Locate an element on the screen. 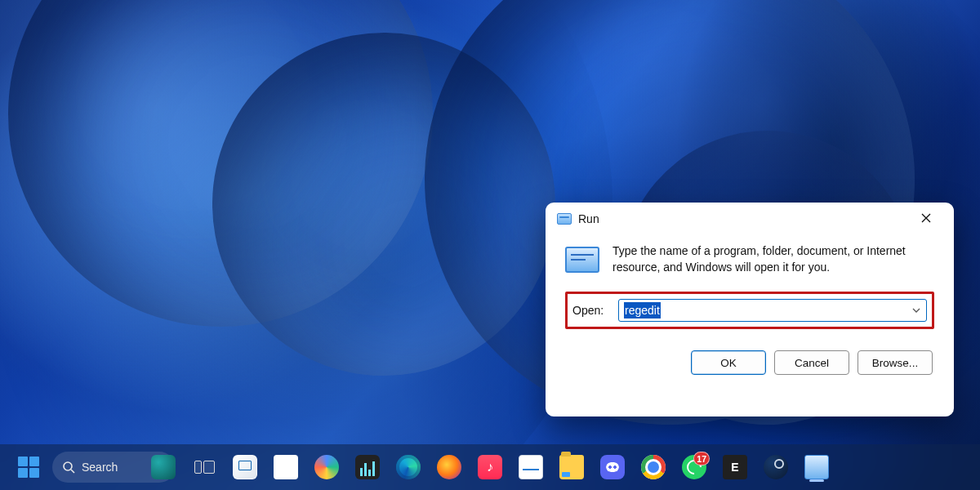 This screenshot has width=980, height=490. run-body-icon is located at coordinates (582, 260).